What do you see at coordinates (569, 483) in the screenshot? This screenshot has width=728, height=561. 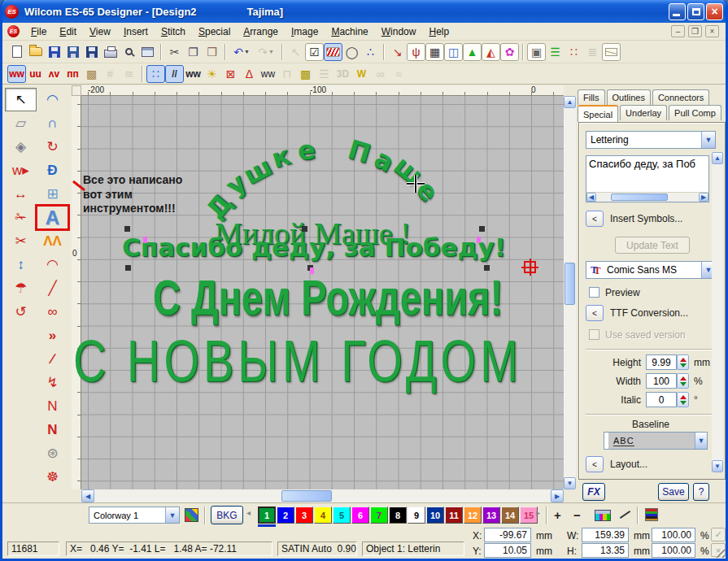 I see `scroll-down-button: ▼` at bounding box center [569, 483].